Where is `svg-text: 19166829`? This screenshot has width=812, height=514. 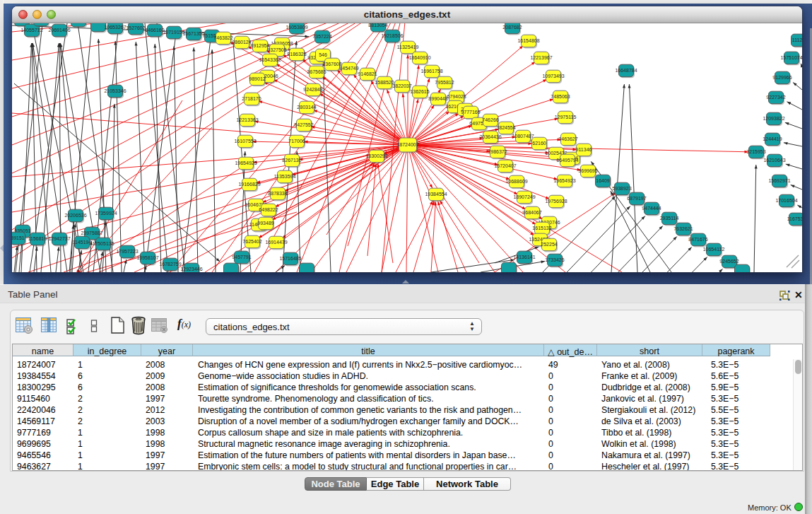
svg-text: 19166829 is located at coordinates (249, 184).